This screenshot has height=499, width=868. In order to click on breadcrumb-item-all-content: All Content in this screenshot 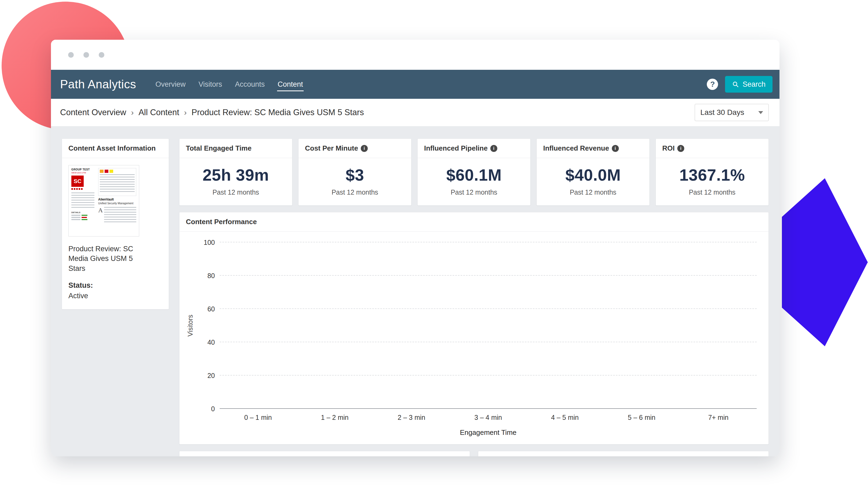, I will do `click(159, 112)`.